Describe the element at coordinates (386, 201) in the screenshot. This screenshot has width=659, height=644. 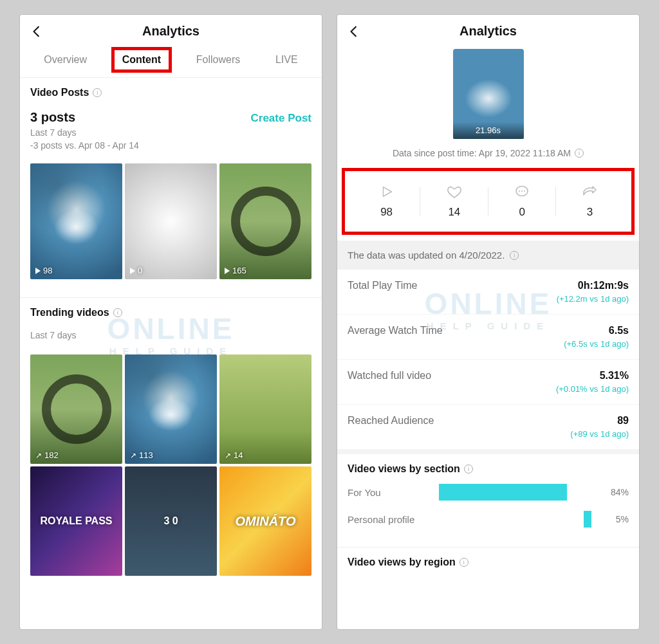
I see `stat-plays: 98` at that location.